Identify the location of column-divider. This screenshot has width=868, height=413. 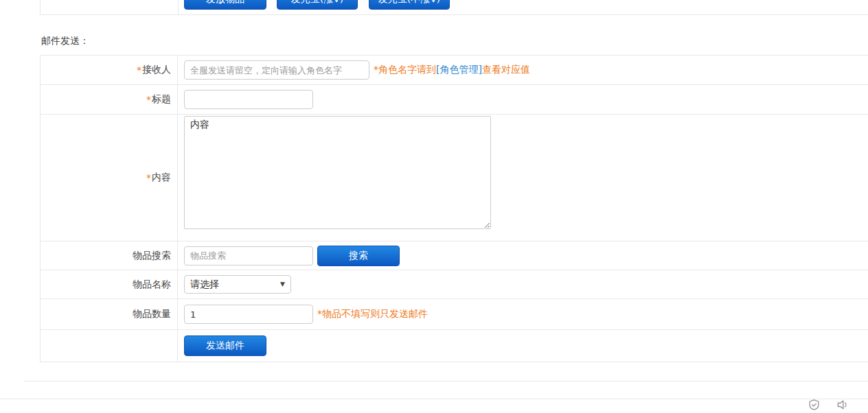
(179, 7).